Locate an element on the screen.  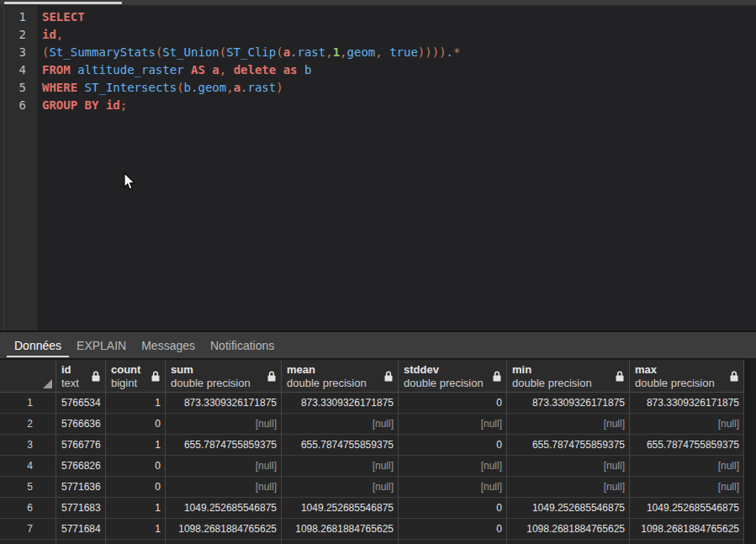
code-token: 1 is located at coordinates (336, 52).